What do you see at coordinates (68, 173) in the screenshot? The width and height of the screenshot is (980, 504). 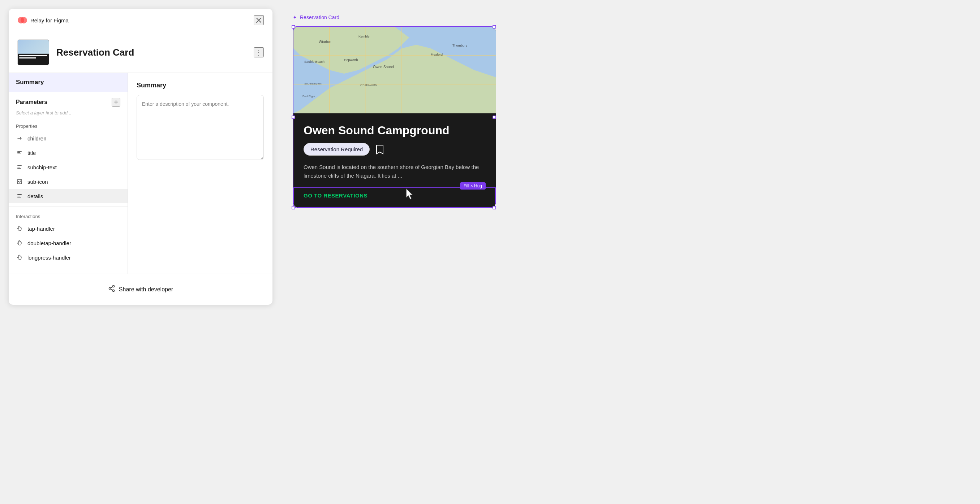 I see `sidebar: Summary Parameters + Select a layer firs…` at bounding box center [68, 173].